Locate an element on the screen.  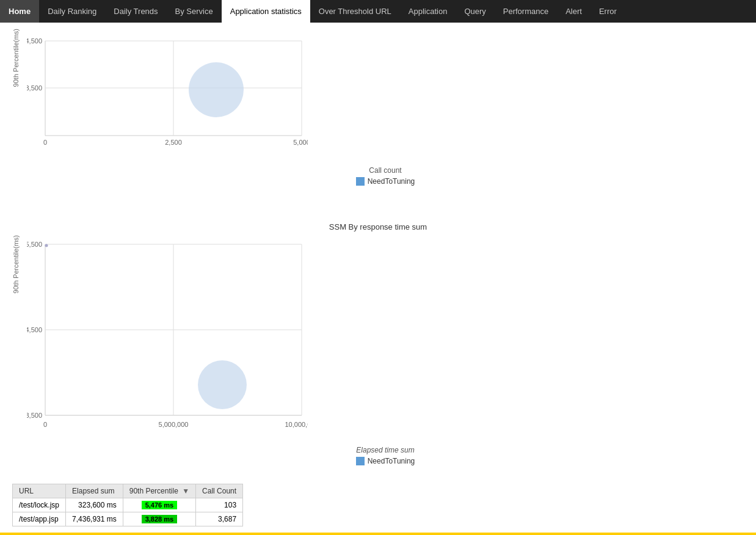
svg-text: 10,000,000 is located at coordinates (296, 424).